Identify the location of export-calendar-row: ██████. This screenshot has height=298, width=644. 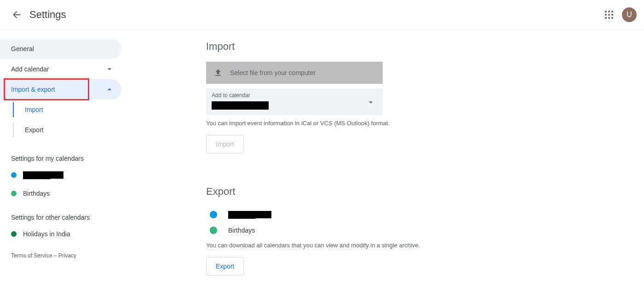
(425, 215).